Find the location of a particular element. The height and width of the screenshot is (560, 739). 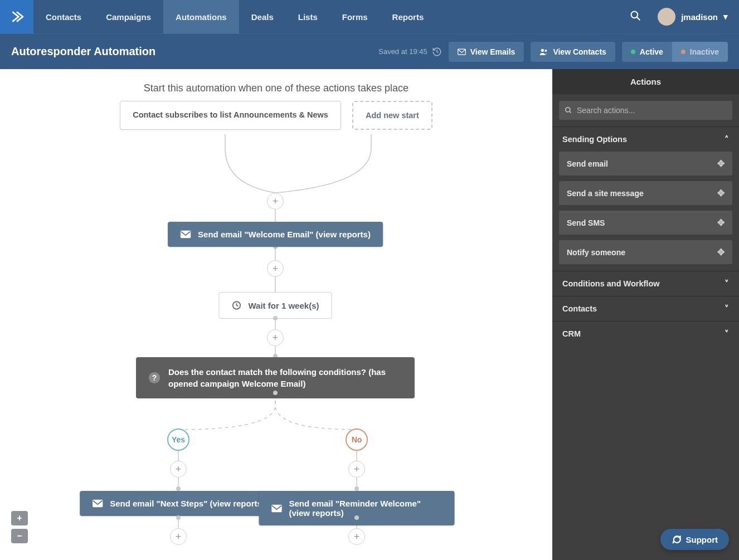

search-icon is located at coordinates (635, 17).